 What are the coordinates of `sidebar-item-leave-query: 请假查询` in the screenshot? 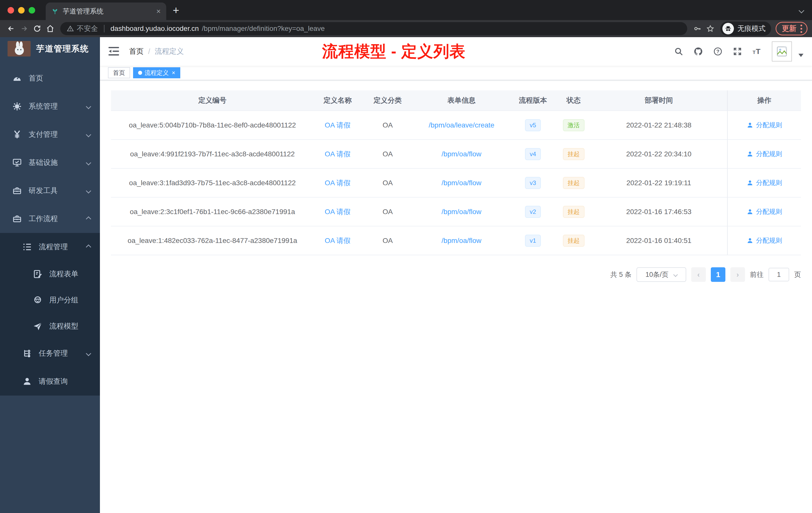 It's located at (50, 382).